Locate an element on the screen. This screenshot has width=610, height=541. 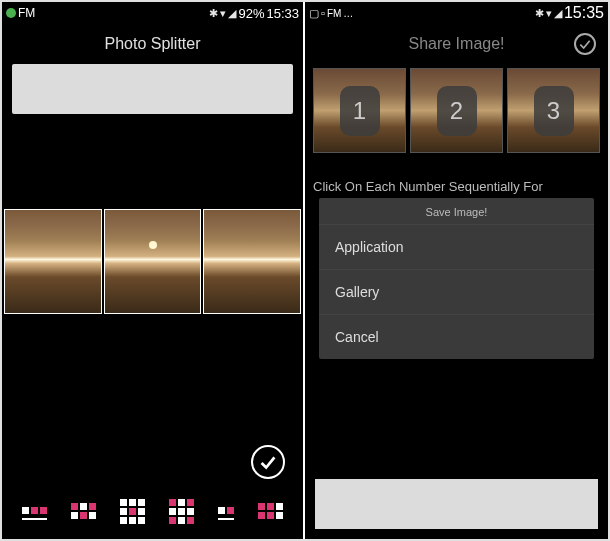
pattern-2x3 is located at coordinates (84, 513).